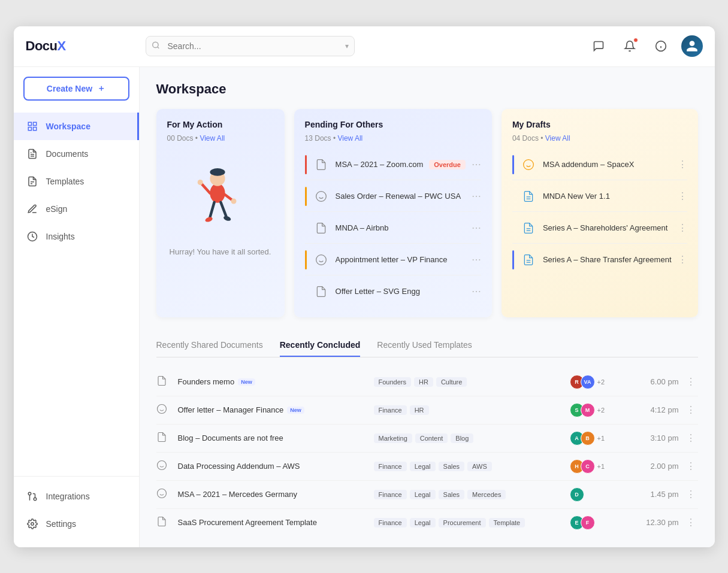 The image size is (728, 573). I want to click on sidebar: Create New ＋ Workspace, so click(77, 307).